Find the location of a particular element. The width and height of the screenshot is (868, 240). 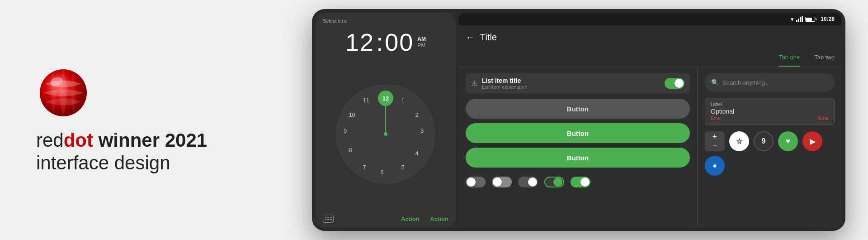

back-button: ← is located at coordinates (470, 37).